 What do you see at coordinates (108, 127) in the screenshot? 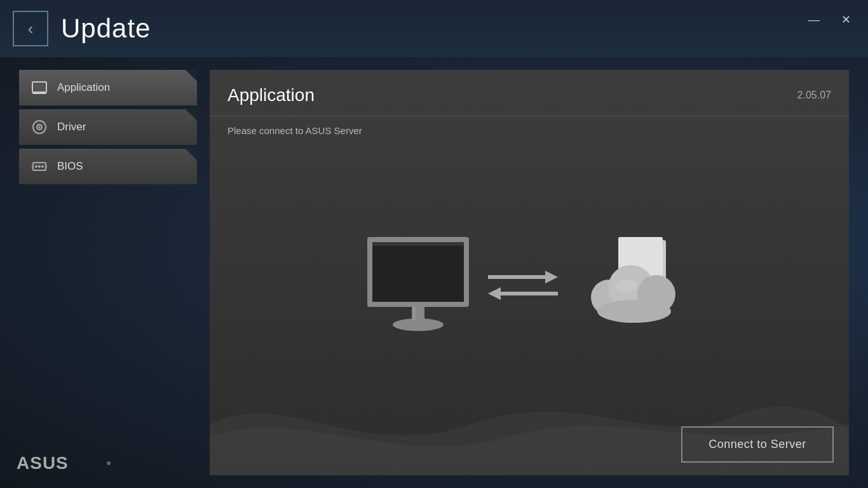
I see `sidebar-item-driver: Driver` at bounding box center [108, 127].